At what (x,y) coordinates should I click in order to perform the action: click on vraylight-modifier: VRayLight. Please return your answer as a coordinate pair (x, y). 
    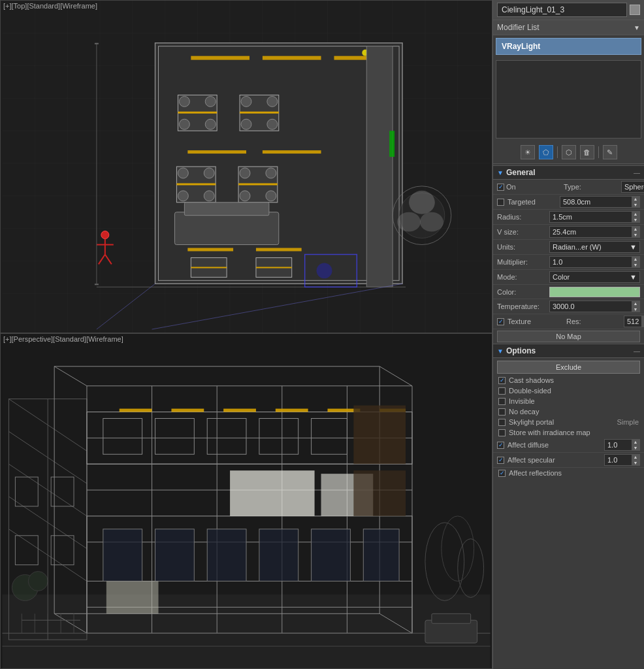
    Looking at the image, I should click on (568, 46).